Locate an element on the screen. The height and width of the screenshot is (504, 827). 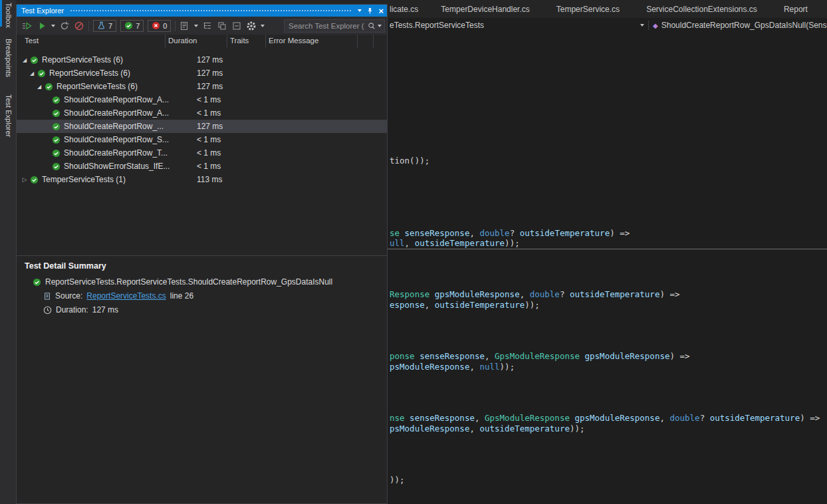
test-name: ShouldCreateReportRow_T... is located at coordinates (116, 153).